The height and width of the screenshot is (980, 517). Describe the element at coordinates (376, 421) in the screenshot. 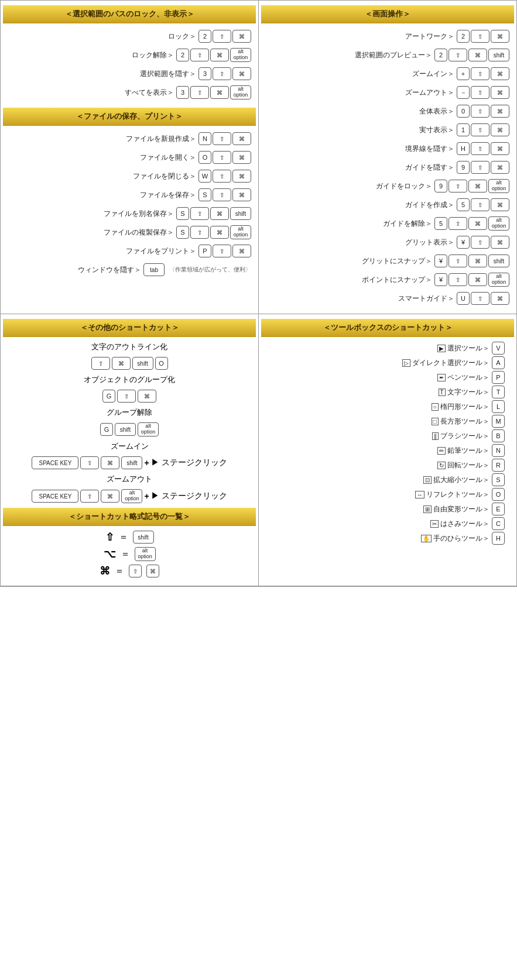

I see `label-tool-rect: □ 長方形ツール＞` at that location.